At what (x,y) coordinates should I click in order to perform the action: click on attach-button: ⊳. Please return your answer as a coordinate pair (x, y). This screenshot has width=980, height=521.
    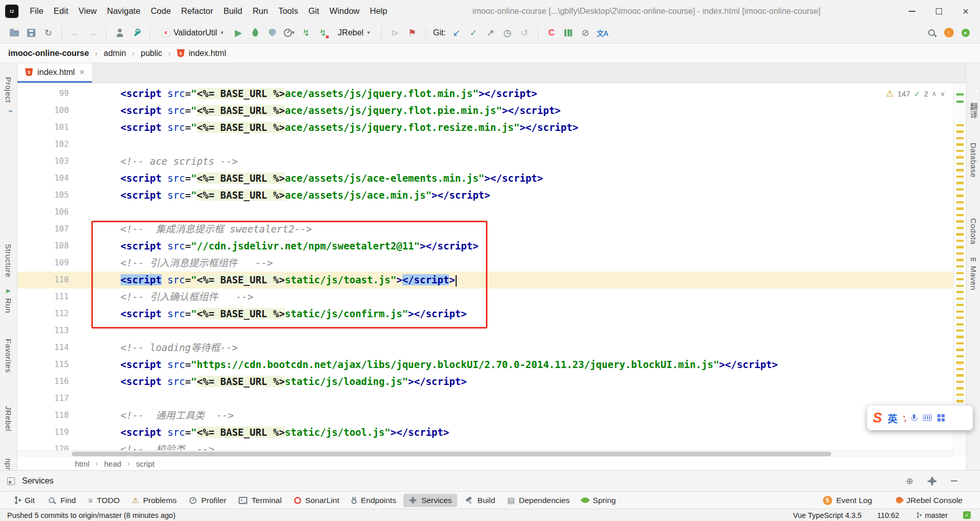
    Looking at the image, I should click on (395, 33).